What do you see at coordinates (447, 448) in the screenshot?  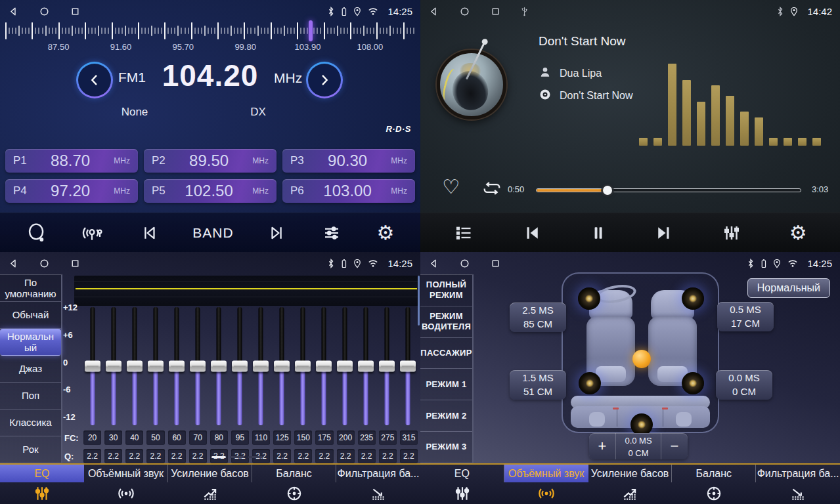 I see `sound-mode-item: РЕЖИМ 3` at bounding box center [447, 448].